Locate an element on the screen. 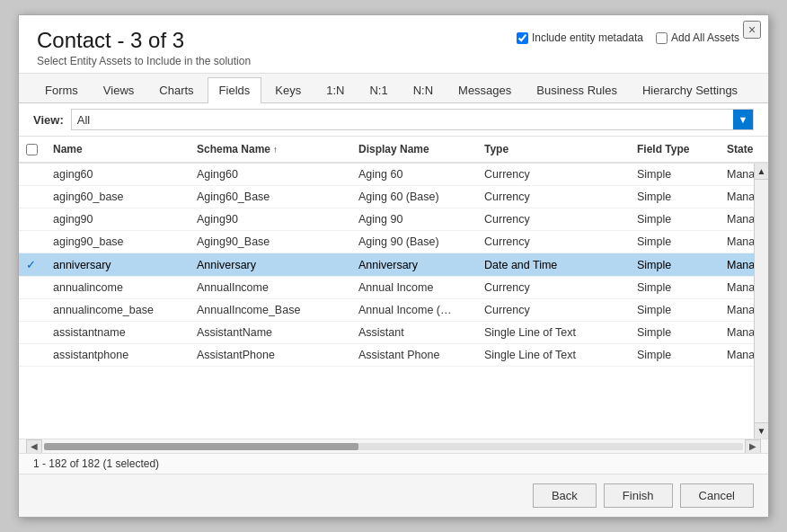 This screenshot has width=787, height=532. tab-hierarchy-settings: Hierarchy Settings is located at coordinates (690, 90).